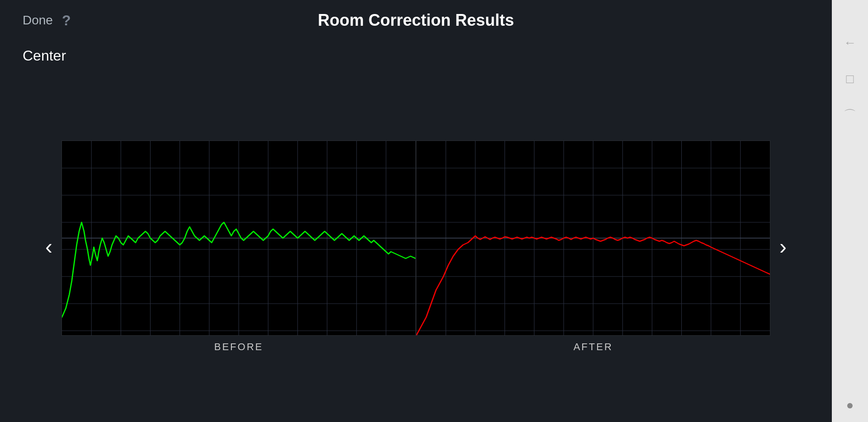 The width and height of the screenshot is (868, 422). Describe the element at coordinates (850, 406) in the screenshot. I see `sidebar-dot` at that location.